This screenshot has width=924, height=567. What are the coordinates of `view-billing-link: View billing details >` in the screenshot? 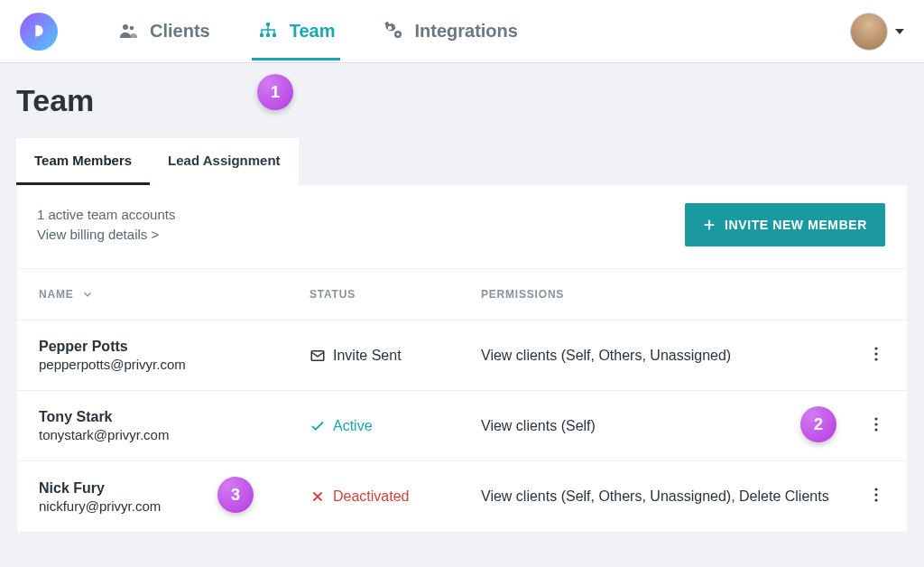 It's located at (97, 235).